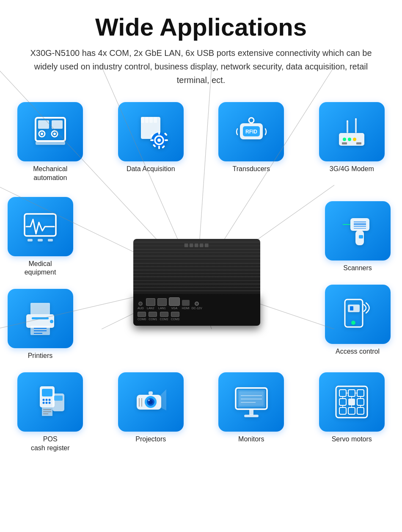 Image resolution: width=402 pixels, height=532 pixels. I want to click on card-transducers: RFID, so click(251, 132).